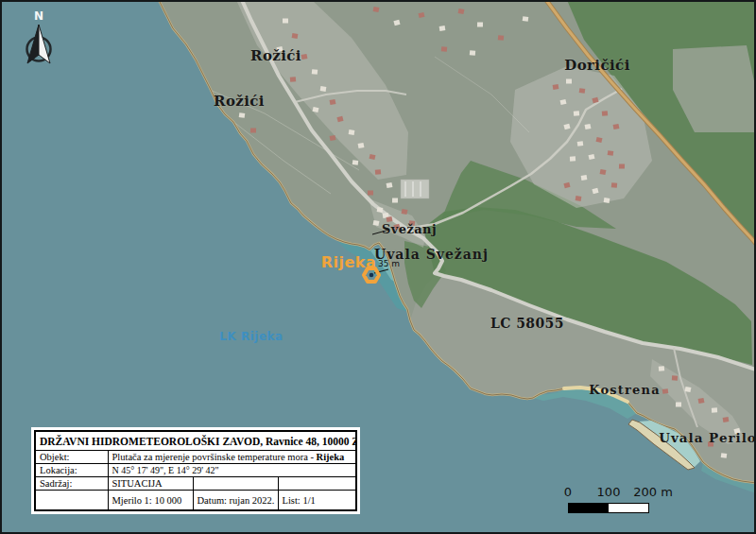  What do you see at coordinates (589, 508) in the screenshot?
I see `scalebar-segment-black` at bounding box center [589, 508].